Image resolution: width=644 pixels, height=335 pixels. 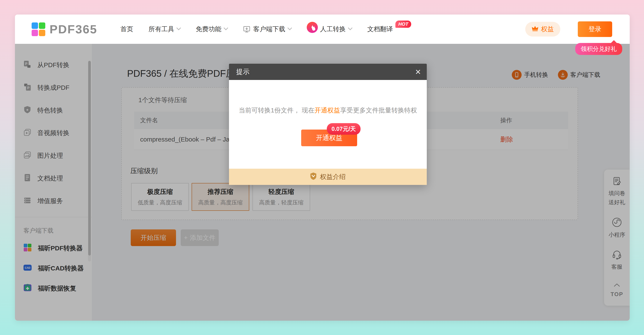 What do you see at coordinates (403, 24) in the screenshot?
I see `hot-badge: HOT` at bounding box center [403, 24].